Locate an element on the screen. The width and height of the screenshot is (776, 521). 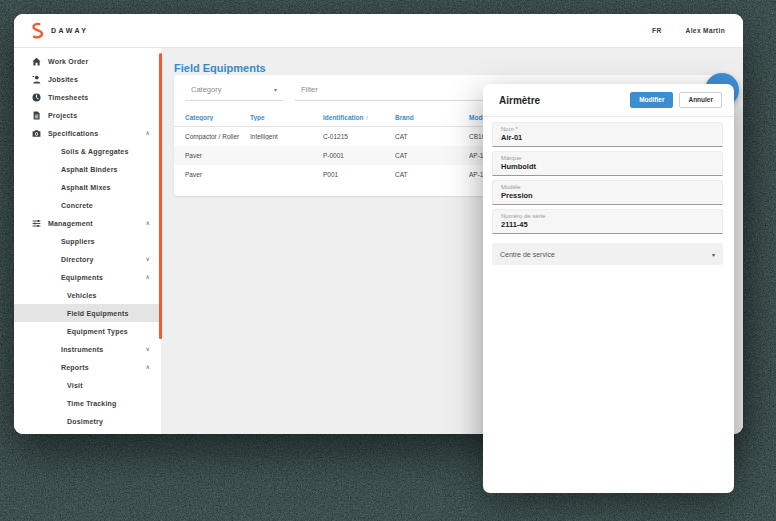
camera-icon is located at coordinates (36, 134).